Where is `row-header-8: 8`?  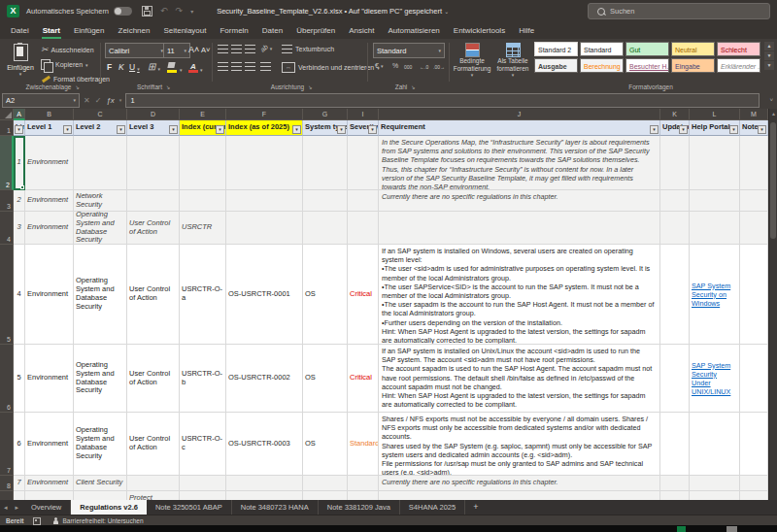 row-header-8: 8 is located at coordinates (7, 483).